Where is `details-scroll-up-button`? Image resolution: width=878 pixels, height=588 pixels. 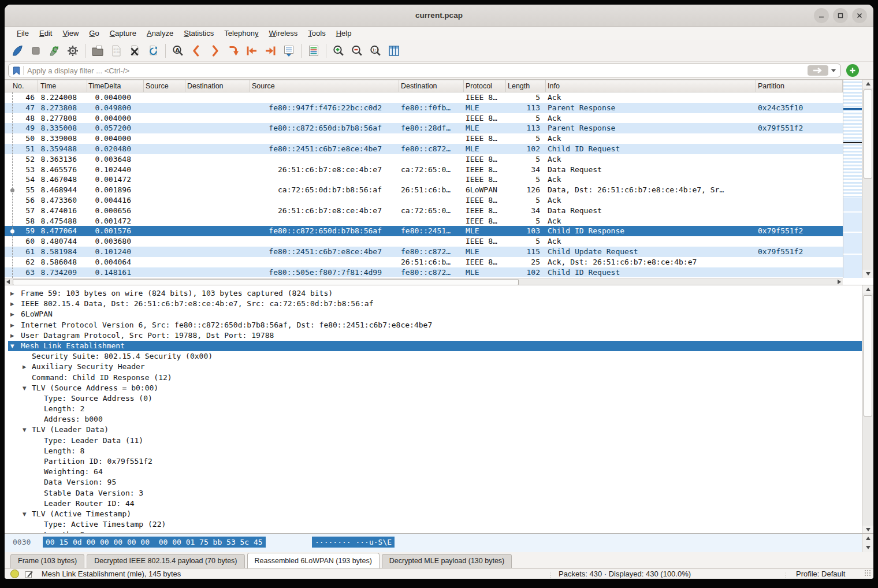
details-scroll-up-button is located at coordinates (868, 289).